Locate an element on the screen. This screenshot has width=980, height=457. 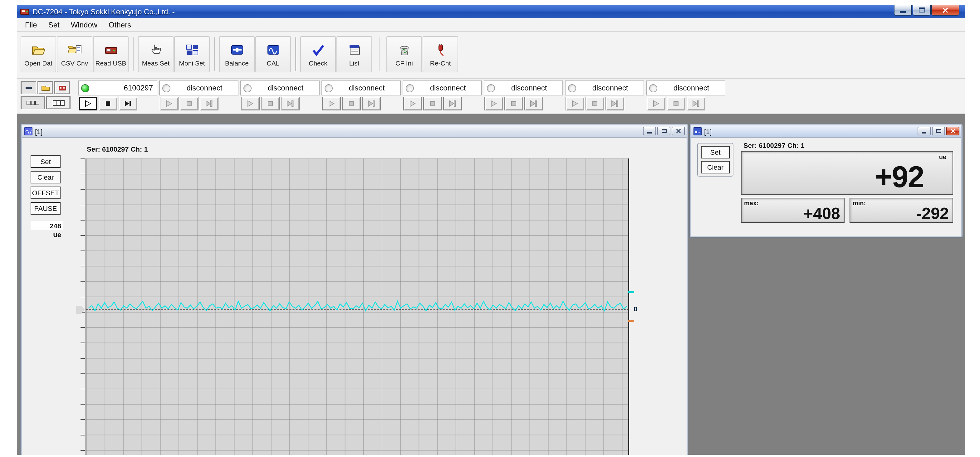
play-button is located at coordinates (88, 103).